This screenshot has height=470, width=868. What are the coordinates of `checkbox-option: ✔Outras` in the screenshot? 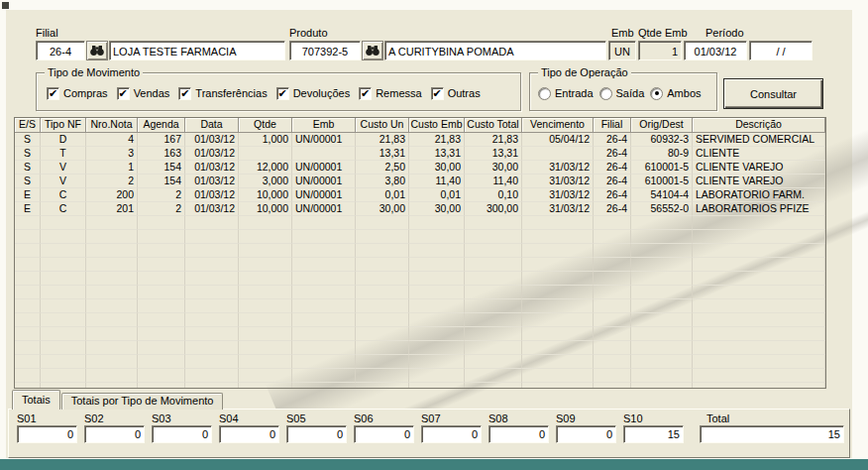 It's located at (456, 93).